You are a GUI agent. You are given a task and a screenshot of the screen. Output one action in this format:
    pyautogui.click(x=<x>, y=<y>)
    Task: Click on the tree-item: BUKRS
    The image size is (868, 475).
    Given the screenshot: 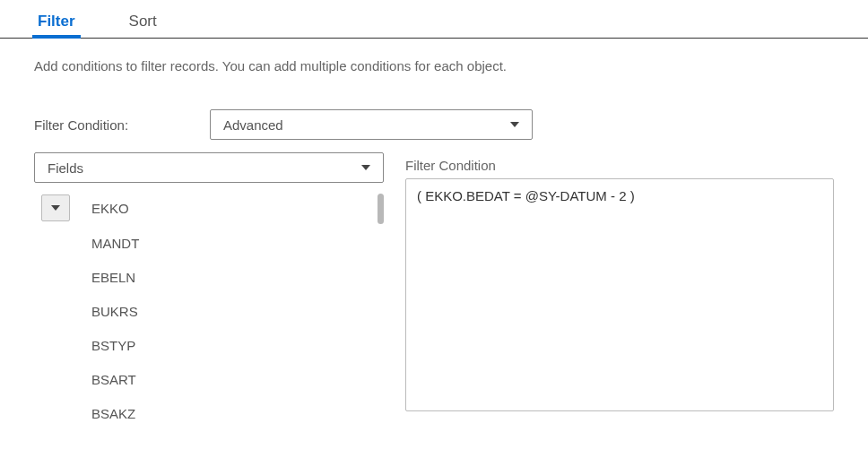 What is the action you would take?
    pyautogui.click(x=209, y=311)
    